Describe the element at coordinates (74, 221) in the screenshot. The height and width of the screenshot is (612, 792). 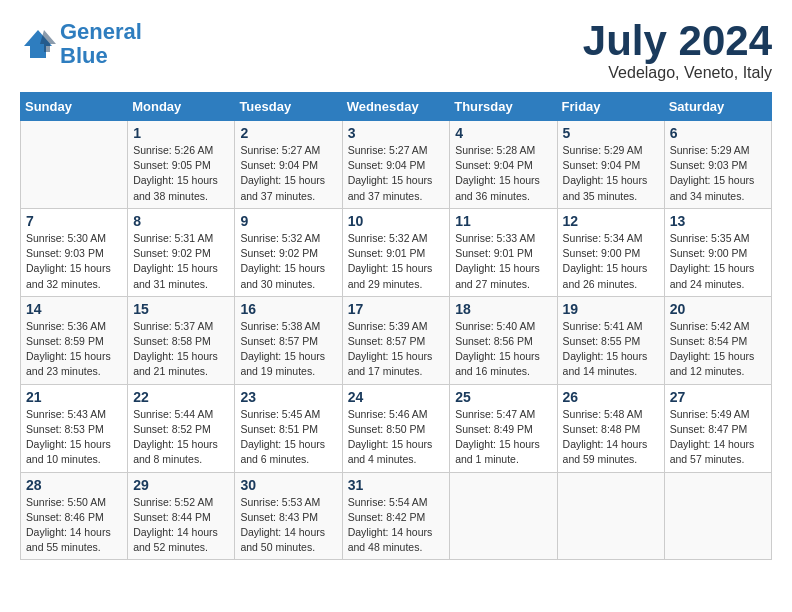
I see `day-number: 7` at that location.